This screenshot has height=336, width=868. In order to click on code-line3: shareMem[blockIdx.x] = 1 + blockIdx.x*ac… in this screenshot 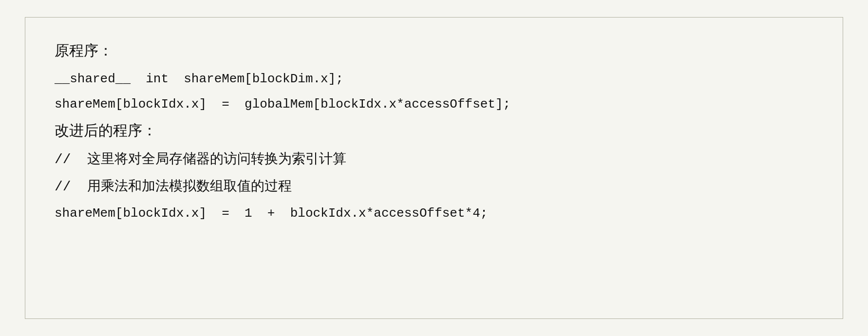, I will do `click(434, 213)`.